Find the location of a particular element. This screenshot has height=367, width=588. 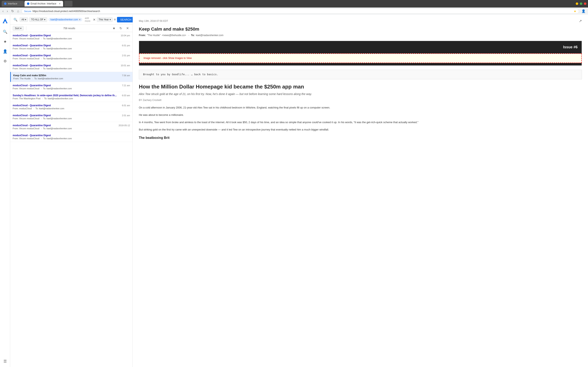

email-time: 2018-05-12 is located at coordinates (124, 125).